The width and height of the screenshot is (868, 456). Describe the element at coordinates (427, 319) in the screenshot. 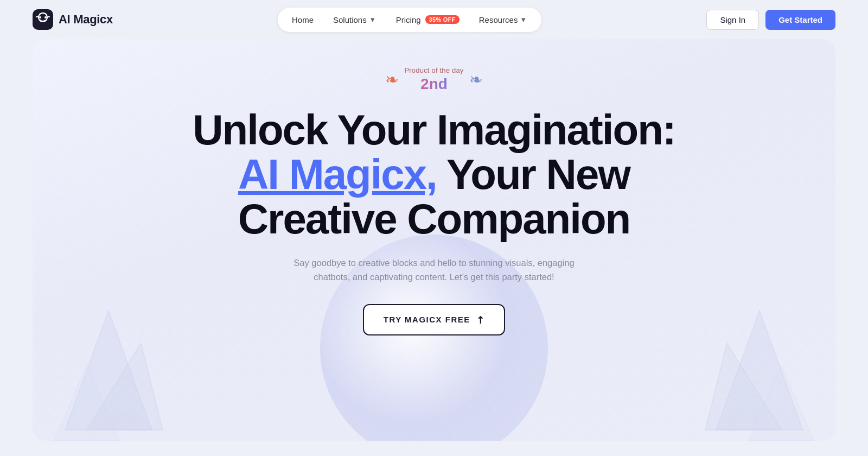

I see `try-free-label: TRY MAGICX FREE` at that location.